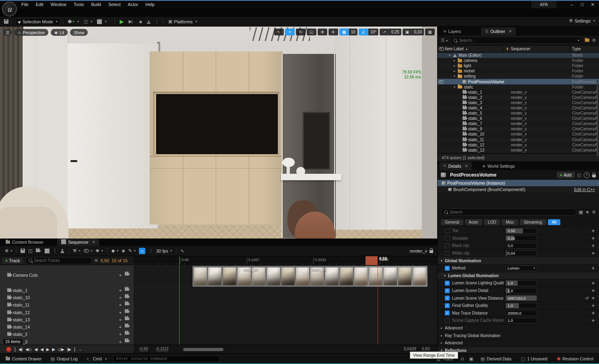 This screenshot has height=364, width=599. What do you see at coordinates (79, 32) in the screenshot?
I see `show-dropdown: Show` at bounding box center [79, 32].